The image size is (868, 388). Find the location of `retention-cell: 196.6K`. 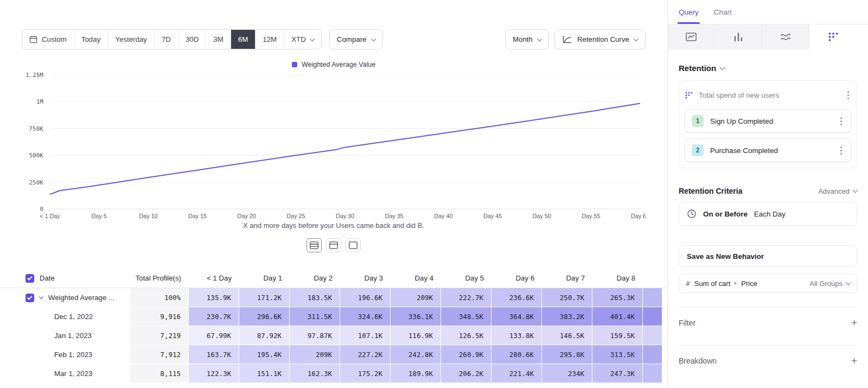

retention-cell: 196.6K is located at coordinates (366, 297).